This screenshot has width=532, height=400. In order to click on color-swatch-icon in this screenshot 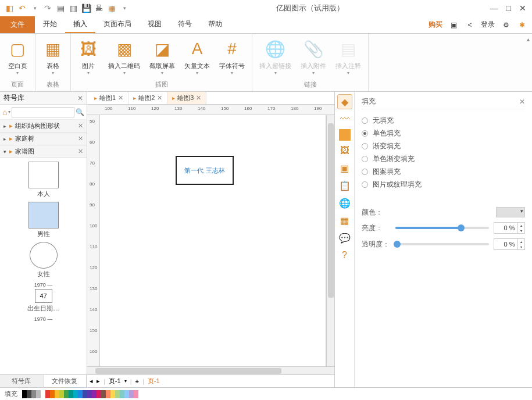, I will do `click(345, 135)`.